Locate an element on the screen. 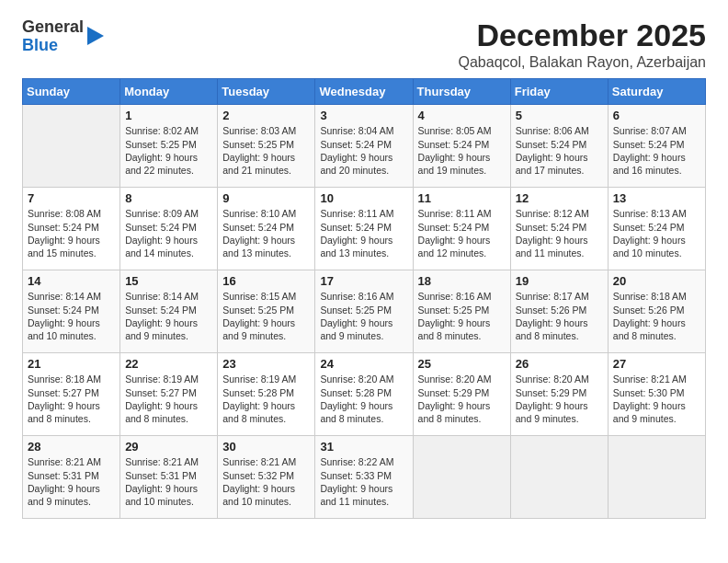  day-number: 13 is located at coordinates (656, 199).